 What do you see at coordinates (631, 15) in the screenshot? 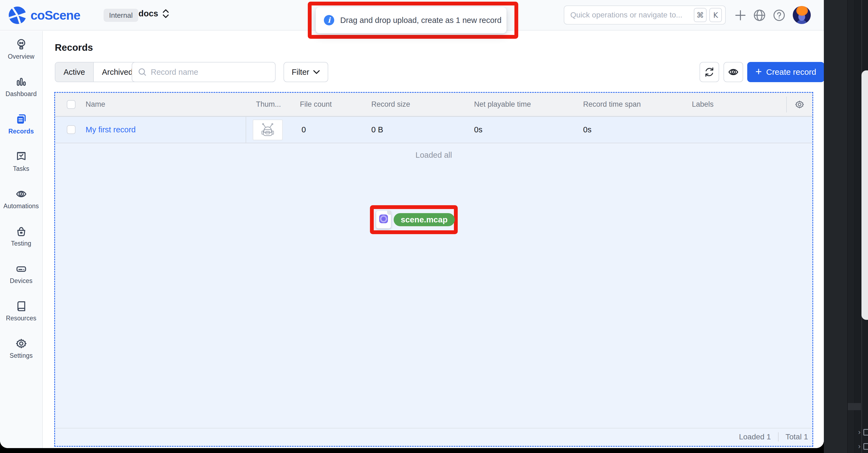
I see `quick-search-input` at bounding box center [631, 15].